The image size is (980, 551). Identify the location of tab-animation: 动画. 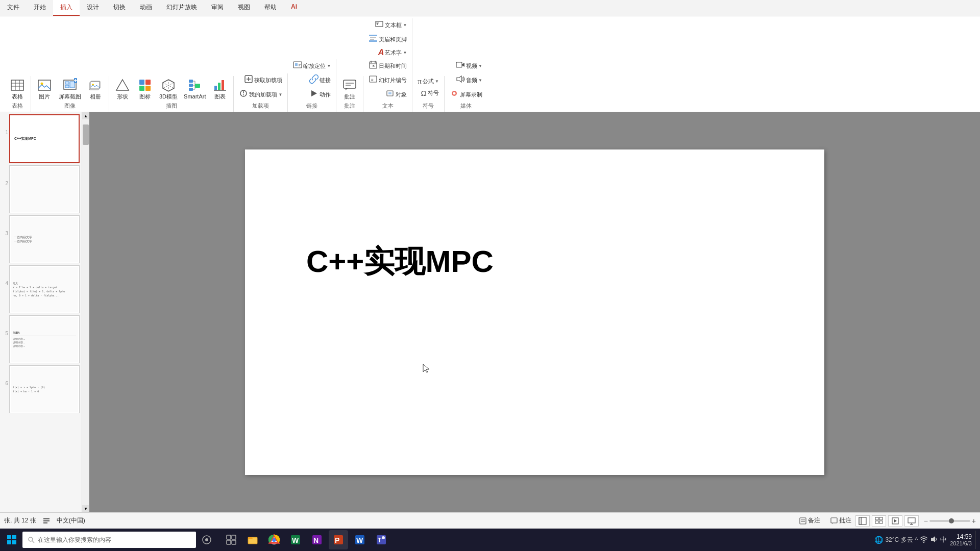
(146, 8).